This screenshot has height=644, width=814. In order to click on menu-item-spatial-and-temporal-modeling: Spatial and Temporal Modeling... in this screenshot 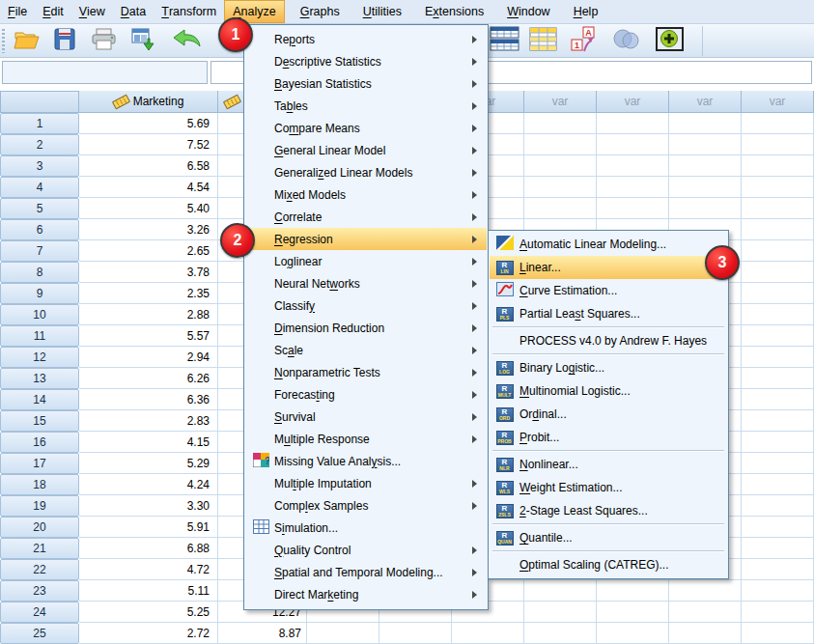, I will do `click(366, 572)`.